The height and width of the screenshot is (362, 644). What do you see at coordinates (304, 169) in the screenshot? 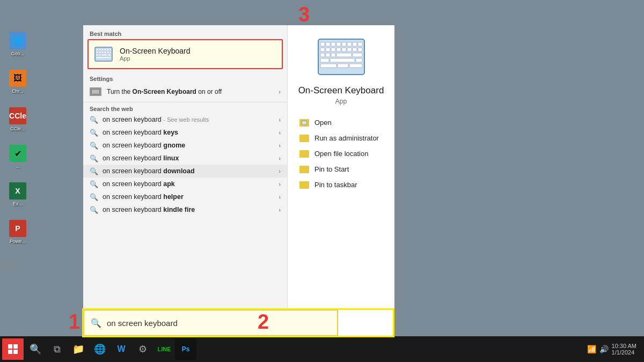
I see `pin-start-icon` at bounding box center [304, 169].